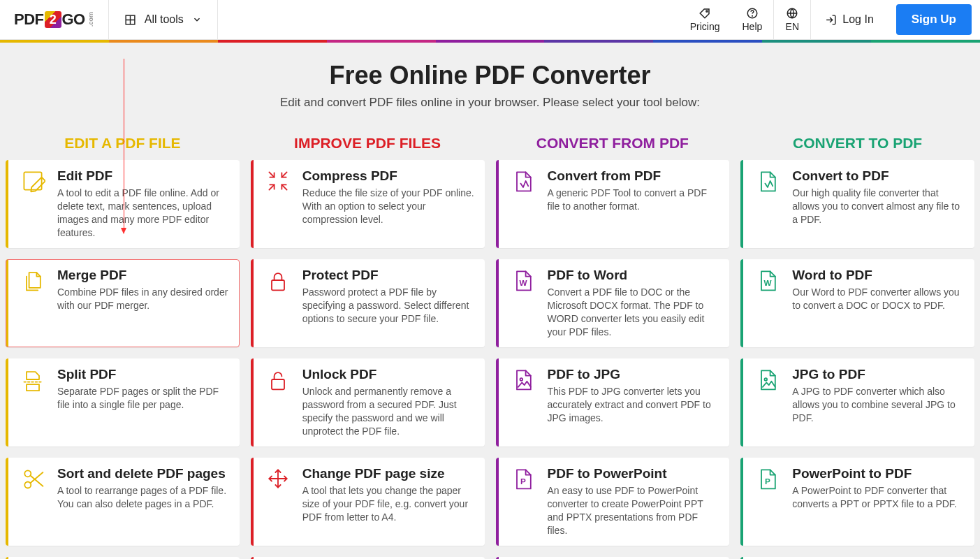  I want to click on column-title: IMPROVE PDF FILES, so click(367, 143).